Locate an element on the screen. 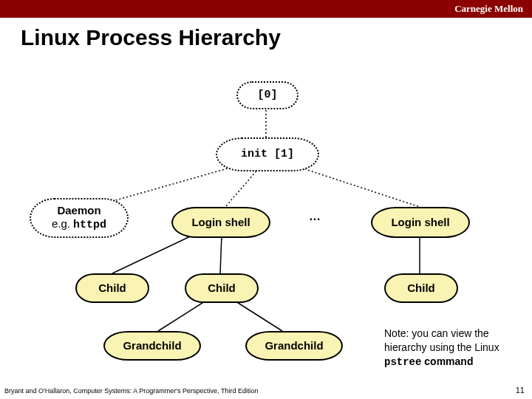  slide-title: Linux Process Hierarchy is located at coordinates (151, 38).